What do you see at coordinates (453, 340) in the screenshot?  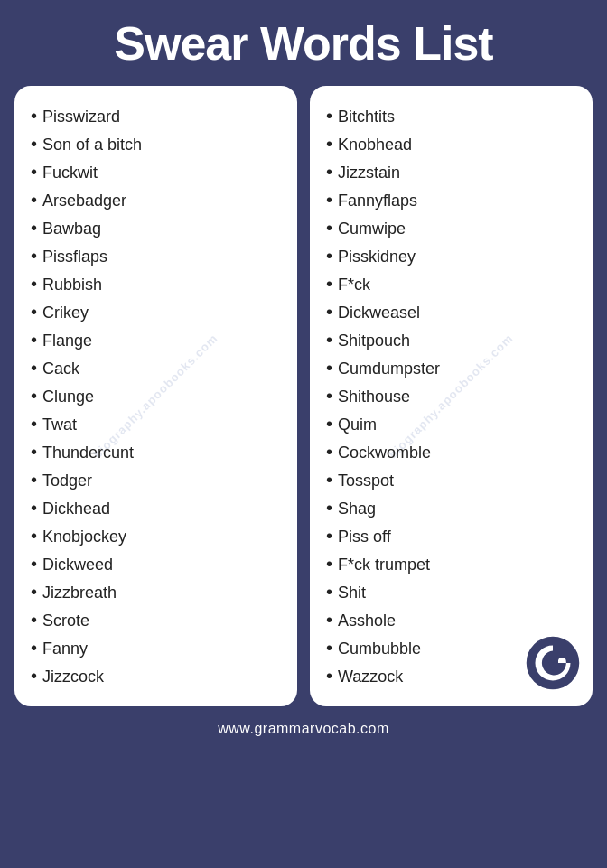 I see `list-item: Shitpouch` at bounding box center [453, 340].